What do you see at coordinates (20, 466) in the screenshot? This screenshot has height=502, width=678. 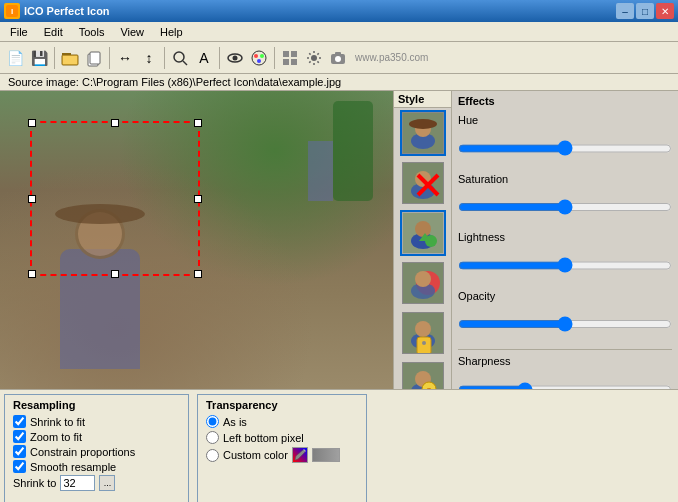 I see `smooth-resample-checkbox` at bounding box center [20, 466].